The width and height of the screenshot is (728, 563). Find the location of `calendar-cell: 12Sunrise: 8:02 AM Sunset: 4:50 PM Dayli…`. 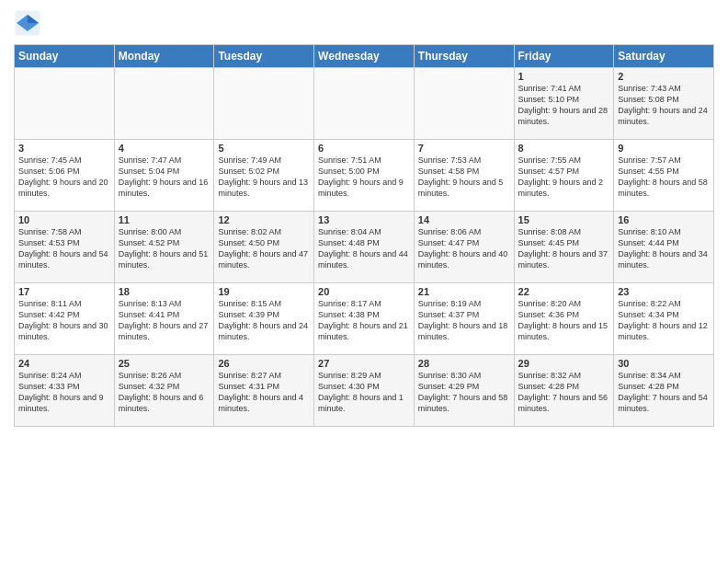

calendar-cell: 12Sunrise: 8:02 AM Sunset: 4:50 PM Dayli… is located at coordinates (265, 247).